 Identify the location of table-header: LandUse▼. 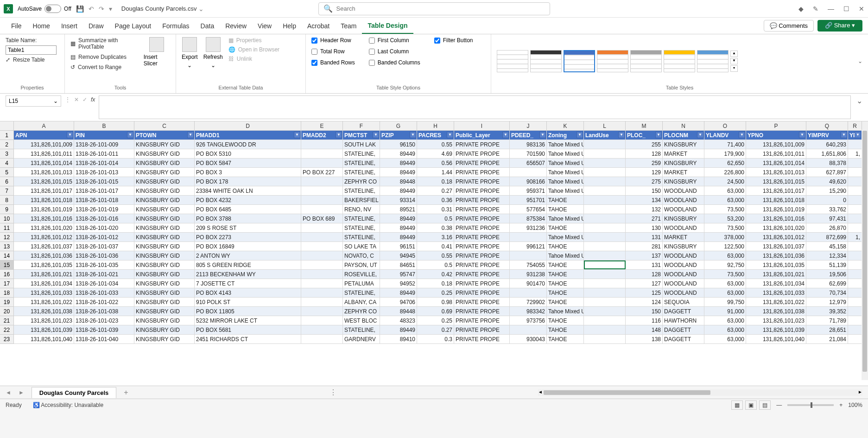
(605, 135).